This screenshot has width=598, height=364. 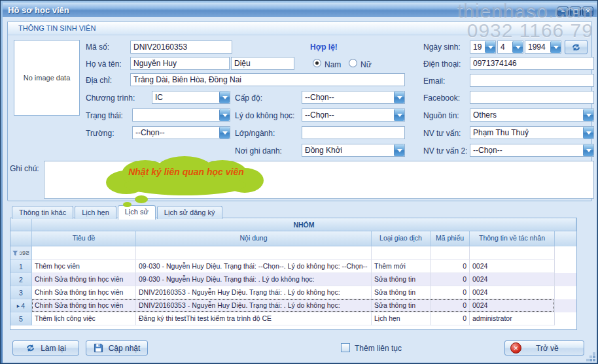 I want to click on truong-label: Trường:, so click(x=99, y=133).